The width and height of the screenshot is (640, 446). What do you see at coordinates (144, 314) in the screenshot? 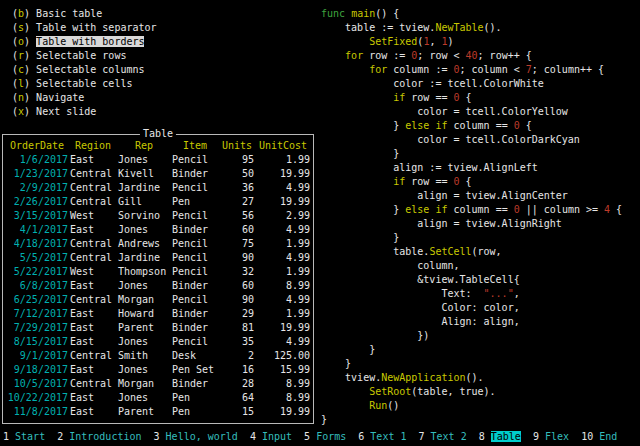
I see `table-cell: Howard` at bounding box center [144, 314].